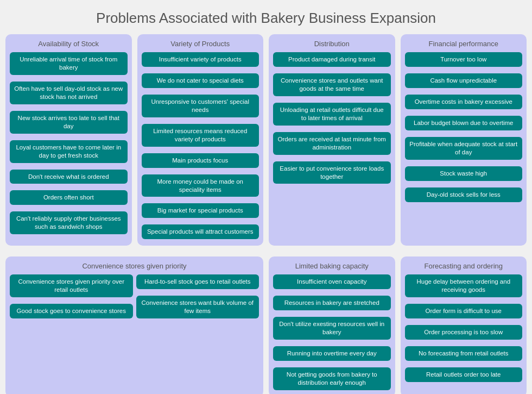 The height and width of the screenshot is (394, 532). I want to click on card: Unreliable arrival time of stock from ba…, so click(68, 64).